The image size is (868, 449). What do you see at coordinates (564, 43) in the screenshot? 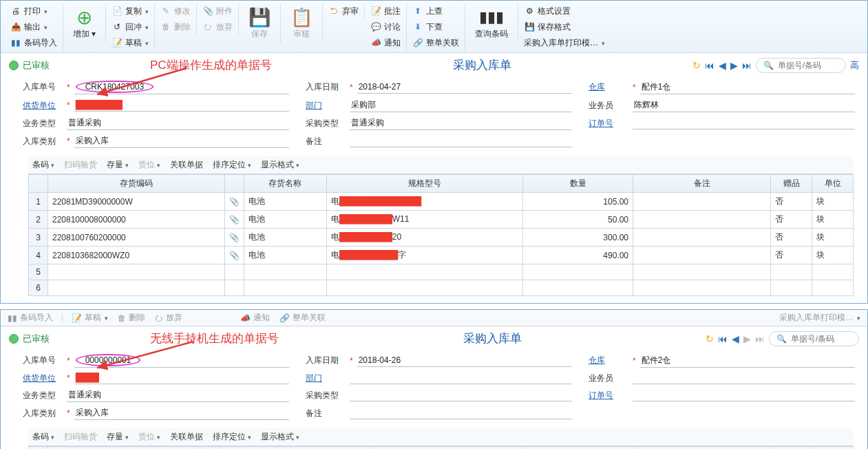
I see `print-template-button: 采购入库单打印模…▾` at bounding box center [564, 43].